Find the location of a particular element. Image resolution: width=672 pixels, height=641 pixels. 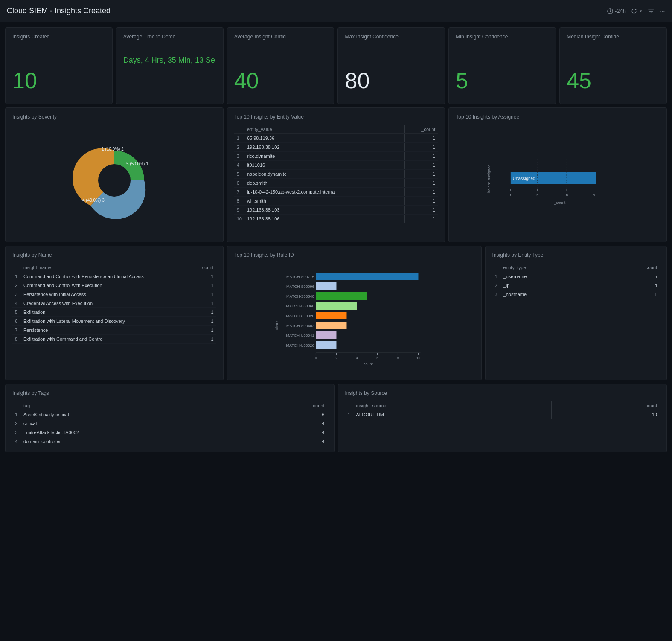

table-row: 5napoleon.dynamite1 is located at coordinates (336, 174).